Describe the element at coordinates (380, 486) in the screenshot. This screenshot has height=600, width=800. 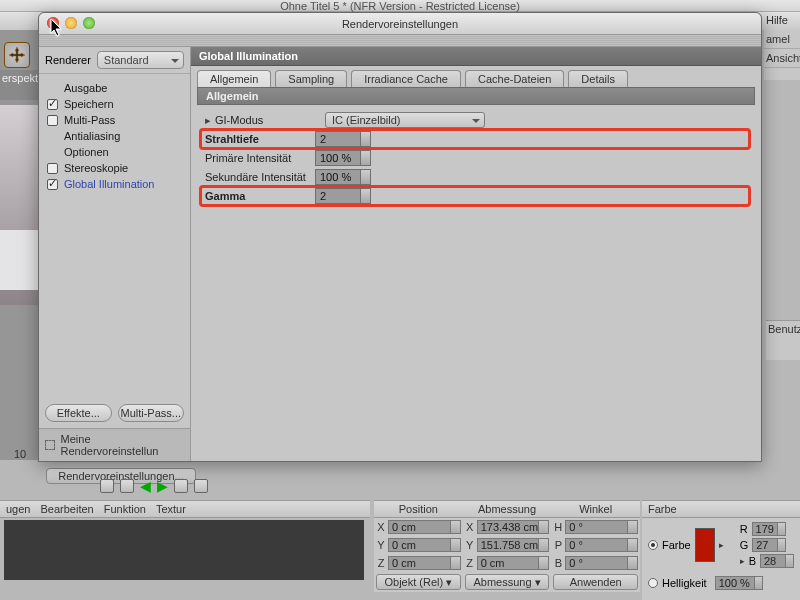
I see `playback-bar: ◀ ▶` at that location.